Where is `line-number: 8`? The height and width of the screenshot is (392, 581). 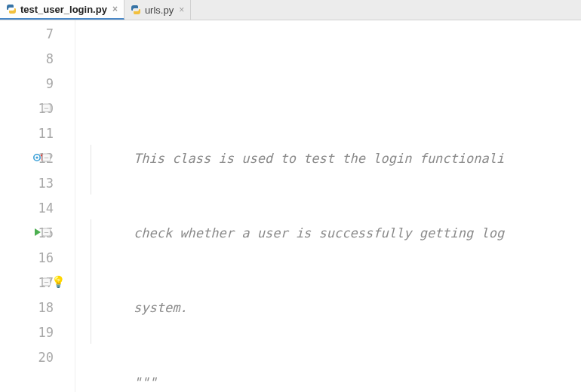 line-number: 8 is located at coordinates (27, 57).